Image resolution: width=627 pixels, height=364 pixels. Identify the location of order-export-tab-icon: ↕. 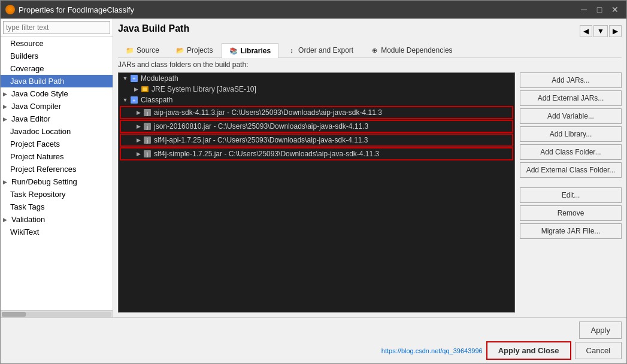
(292, 50).